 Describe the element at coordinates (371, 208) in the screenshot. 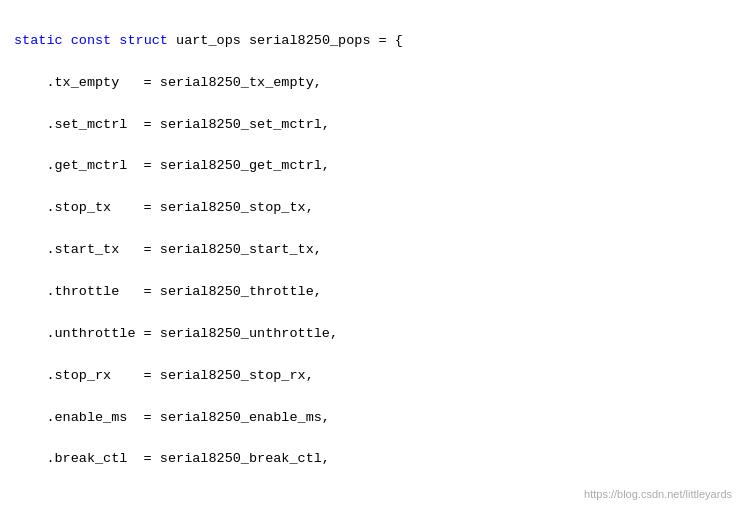

I see `line-5: .stop_tx = serial8250_stop_tx,` at that location.